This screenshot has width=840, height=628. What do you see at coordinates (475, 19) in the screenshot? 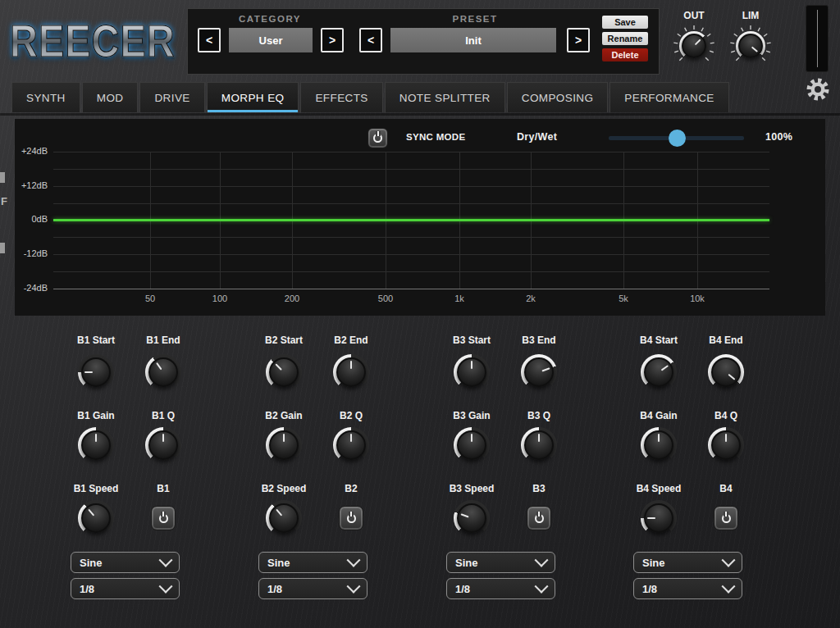
I see `preset-label: PRESET` at bounding box center [475, 19].